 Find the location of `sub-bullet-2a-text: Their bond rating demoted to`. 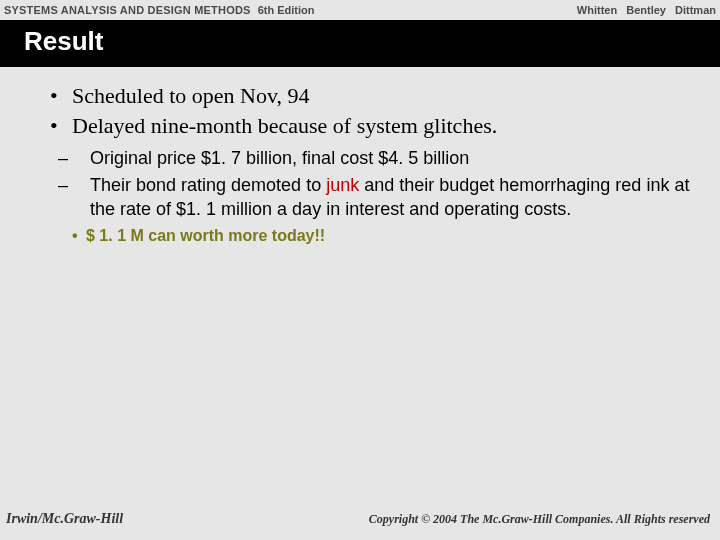

sub-bullet-2a-text: Their bond rating demoted to is located at coordinates (208, 185).